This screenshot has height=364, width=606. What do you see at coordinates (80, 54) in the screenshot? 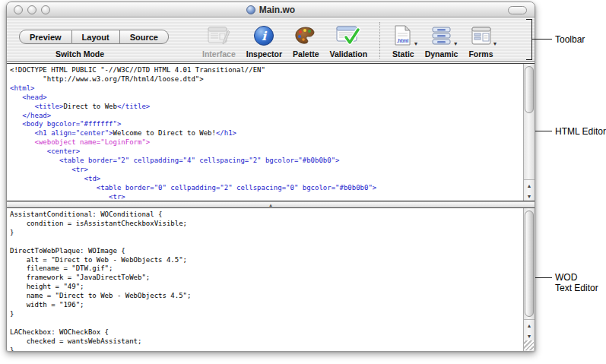
I see `switch-mode-label: Switch Mode` at bounding box center [80, 54].